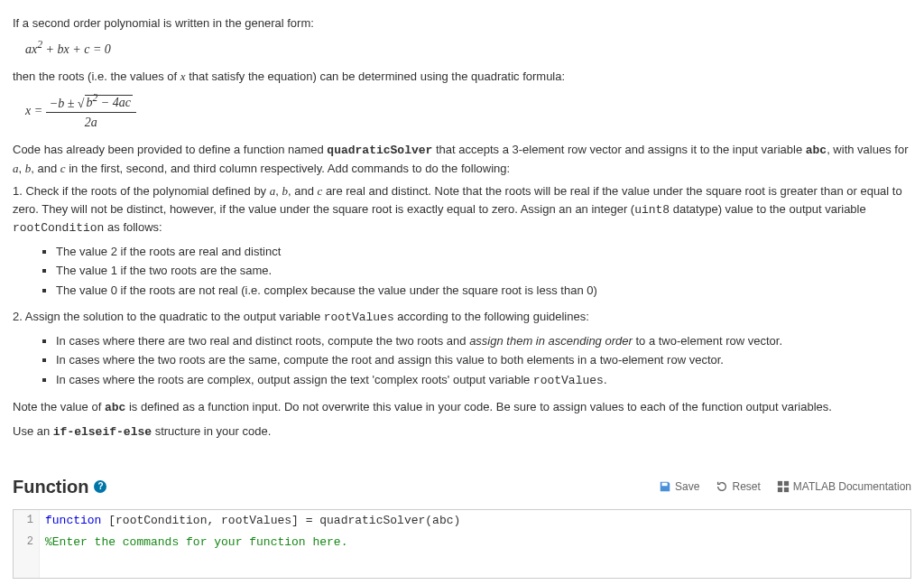 Image resolution: width=924 pixels, height=585 pixels. Describe the element at coordinates (484, 291) in the screenshot. I see `list-item: The value 0 if the roots are not real (i…` at that location.